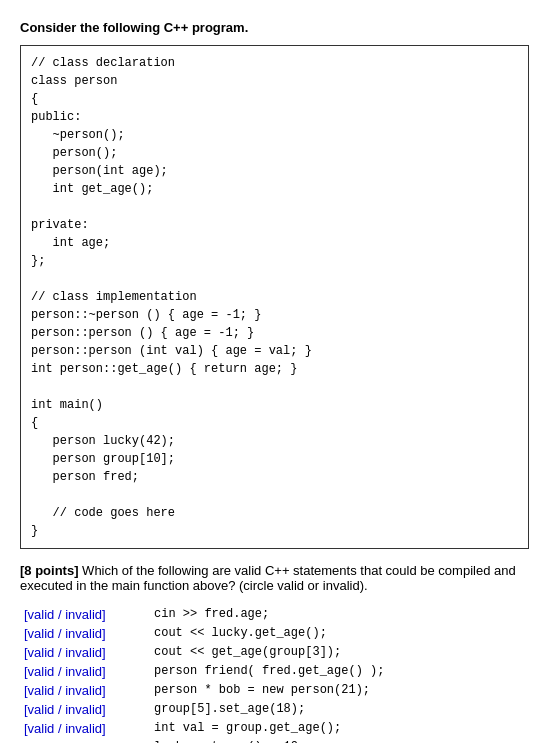 The image size is (549, 743). I want to click on statement-code: cout << get_age(group[3]);, so click(340, 652).